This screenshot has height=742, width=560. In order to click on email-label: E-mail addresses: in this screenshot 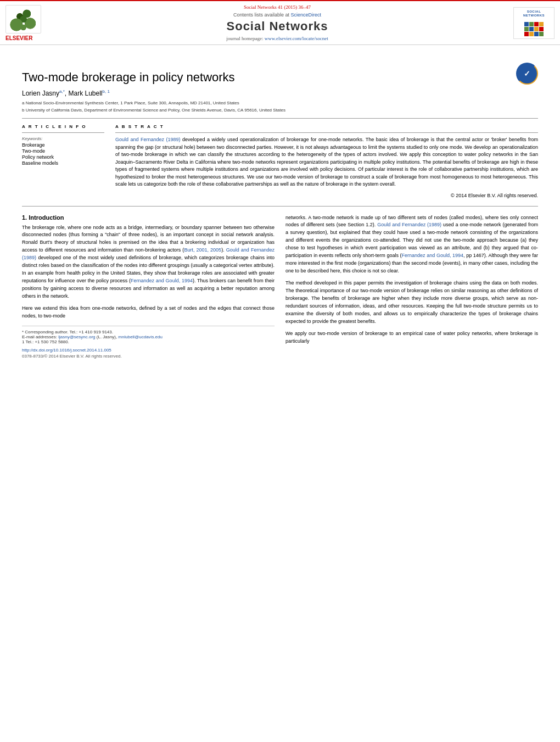, I will do `click(40, 337)`.